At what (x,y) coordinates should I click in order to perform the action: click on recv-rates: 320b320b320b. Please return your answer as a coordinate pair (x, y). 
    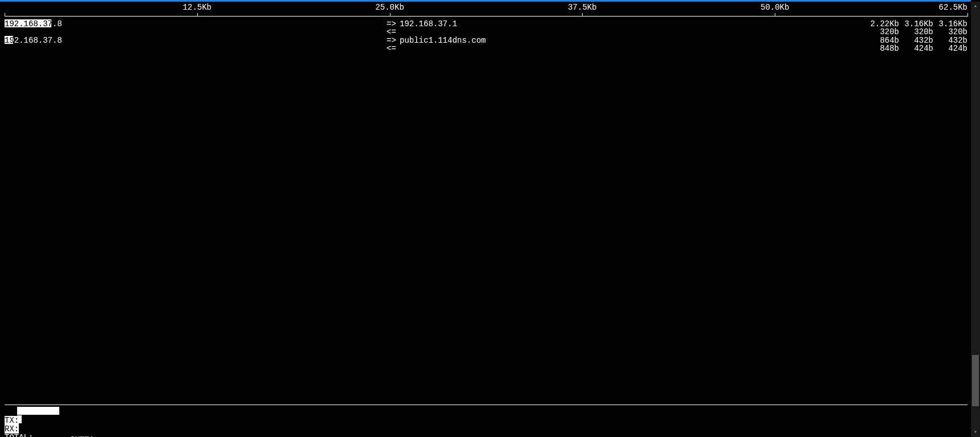
    Looking at the image, I should click on (916, 32).